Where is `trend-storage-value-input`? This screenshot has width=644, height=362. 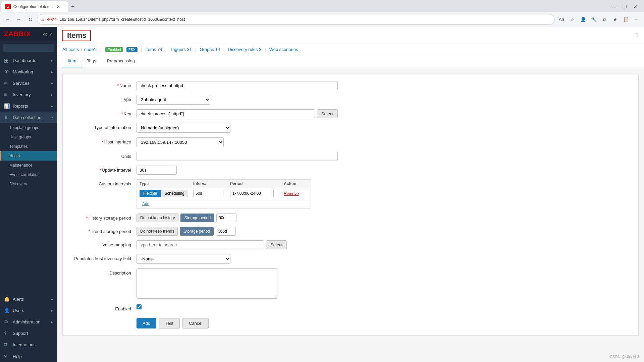 trend-storage-value-input is located at coordinates (226, 231).